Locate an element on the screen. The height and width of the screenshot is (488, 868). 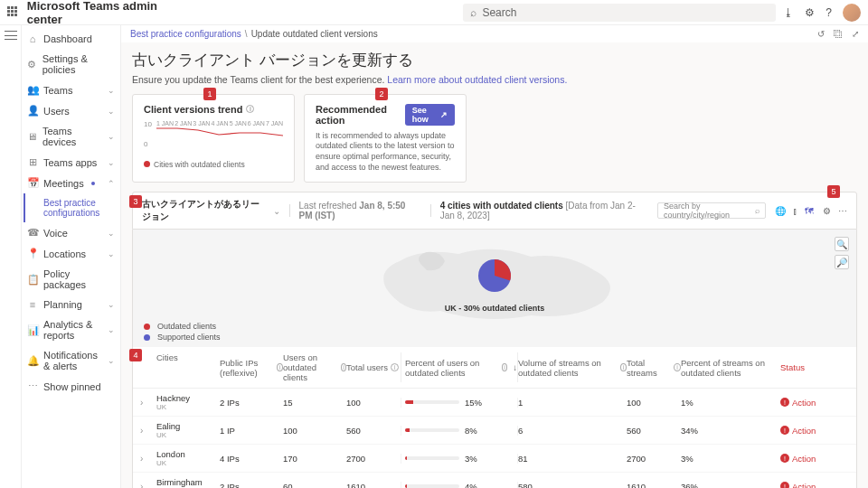
avatar is located at coordinates (852, 13).